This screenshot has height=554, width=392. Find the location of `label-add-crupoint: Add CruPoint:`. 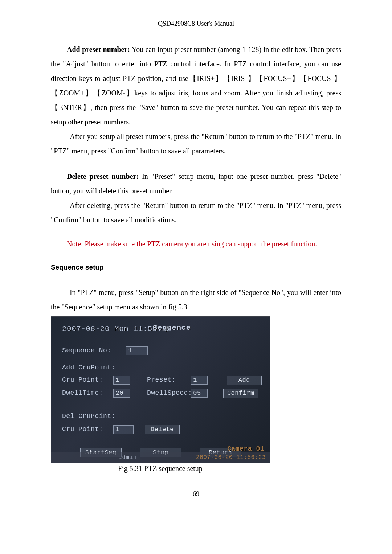

label-add-crupoint: Add CruPoint: is located at coordinates (89, 368).